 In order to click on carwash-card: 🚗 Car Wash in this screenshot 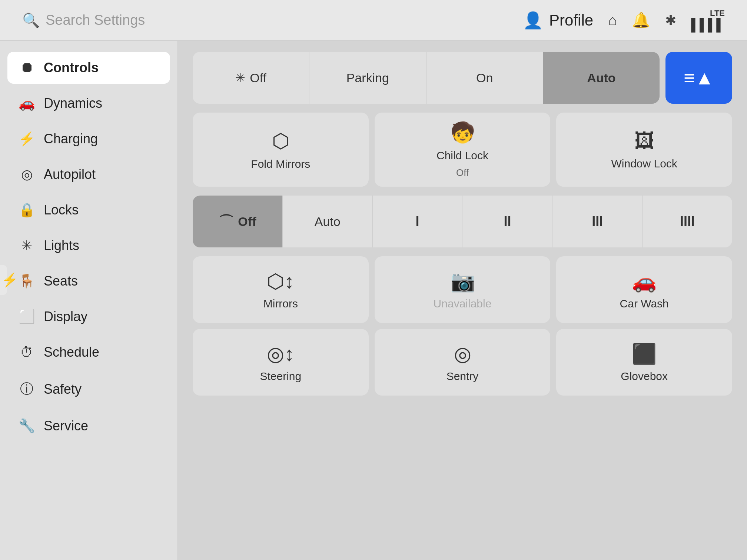, I will do `click(644, 290)`.